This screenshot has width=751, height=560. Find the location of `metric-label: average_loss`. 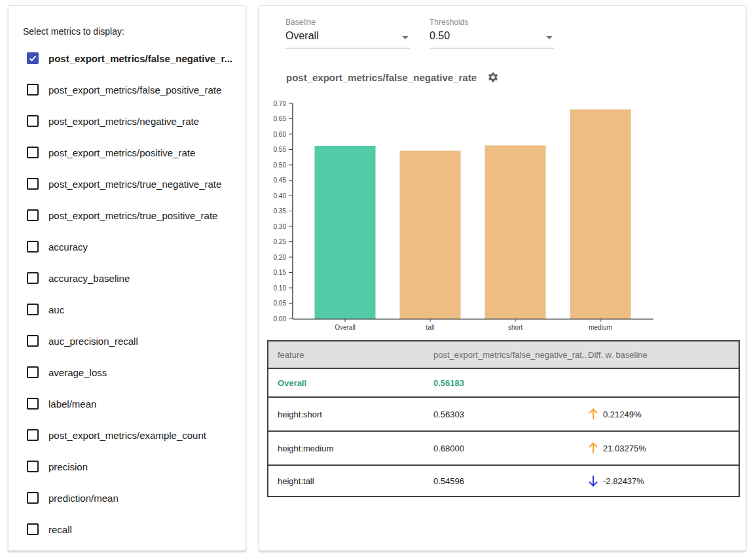

metric-label: average_loss is located at coordinates (77, 373).